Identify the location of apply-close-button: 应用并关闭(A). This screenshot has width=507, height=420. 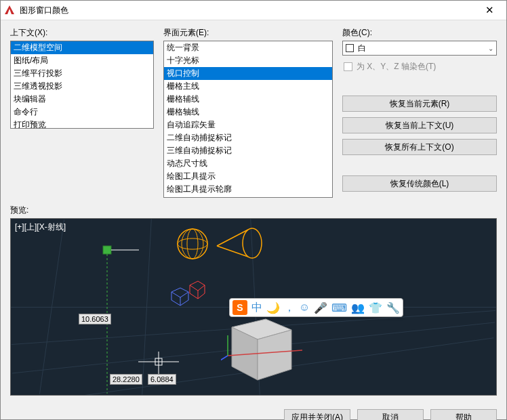
(317, 415).